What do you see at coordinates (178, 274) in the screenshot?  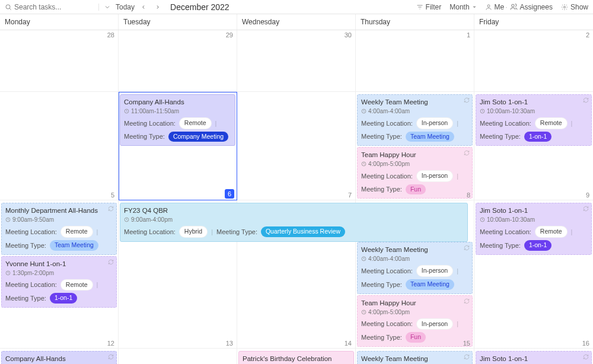 I see `day-cell: FY23 Q4 QBR 9:00am-4:00pm Meeting Locati…` at bounding box center [178, 274].